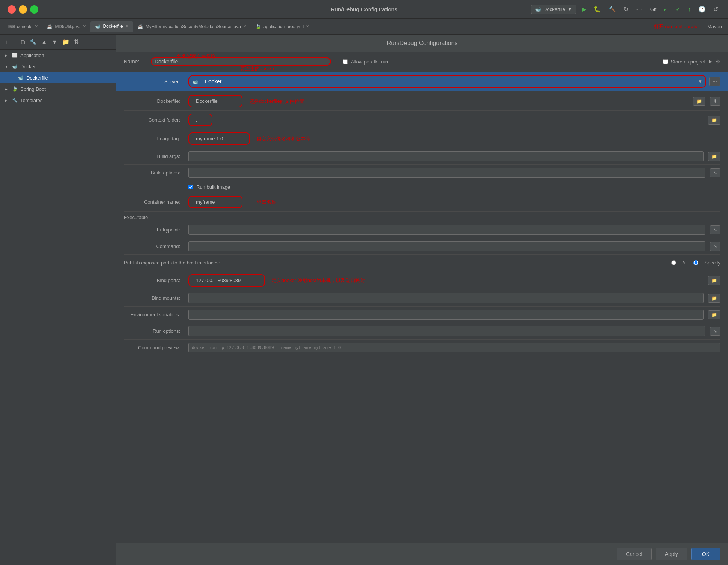 The height and width of the screenshot is (565, 728). I want to click on sidebar-item-application: ▶ ⬜ Application, so click(58, 55).